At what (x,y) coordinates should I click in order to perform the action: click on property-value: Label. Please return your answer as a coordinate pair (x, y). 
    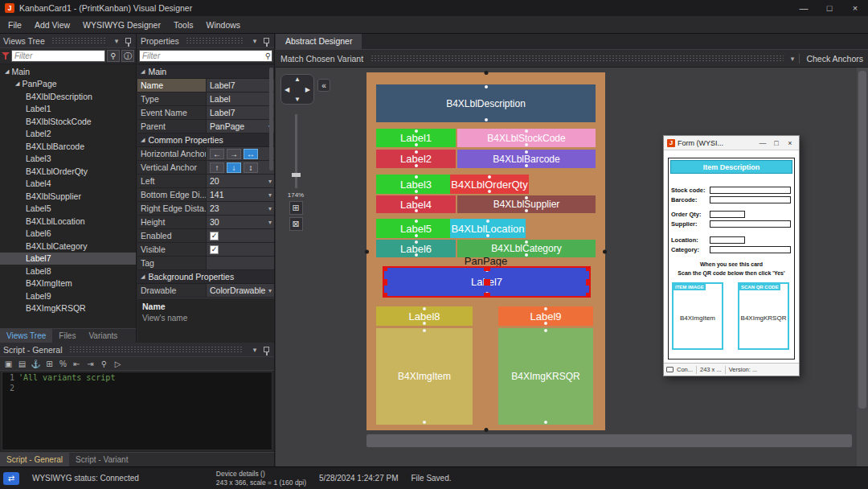
    Looking at the image, I should click on (240, 99).